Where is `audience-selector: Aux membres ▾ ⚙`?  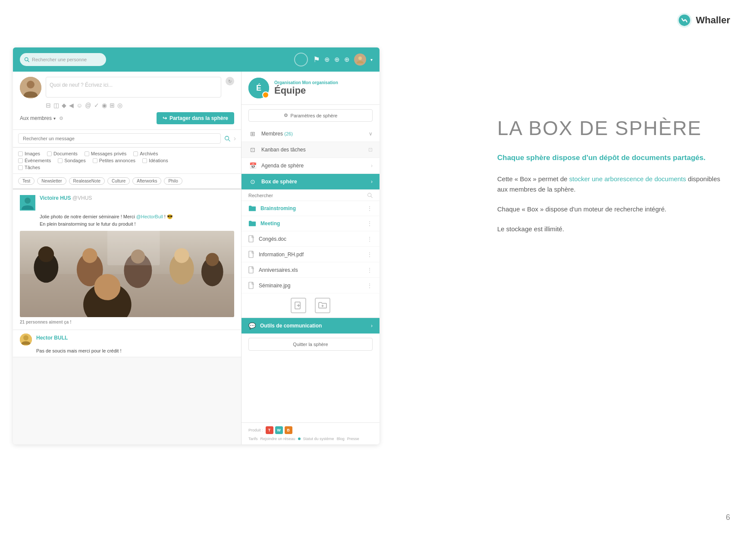 audience-selector: Aux membres ▾ ⚙ is located at coordinates (41, 118).